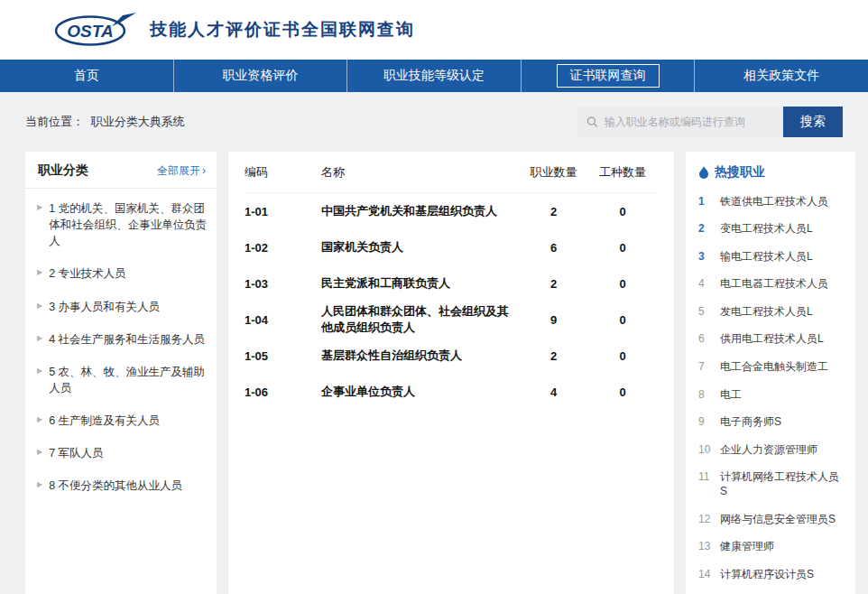  What do you see at coordinates (771, 547) in the screenshot?
I see `hot-search-item: 13 健康管理师` at bounding box center [771, 547].